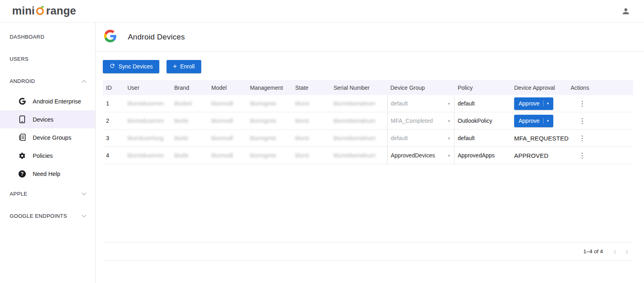 The width and height of the screenshot is (644, 283). Describe the element at coordinates (148, 121) in the screenshot. I see `cell-user: blurredusernm` at that location.